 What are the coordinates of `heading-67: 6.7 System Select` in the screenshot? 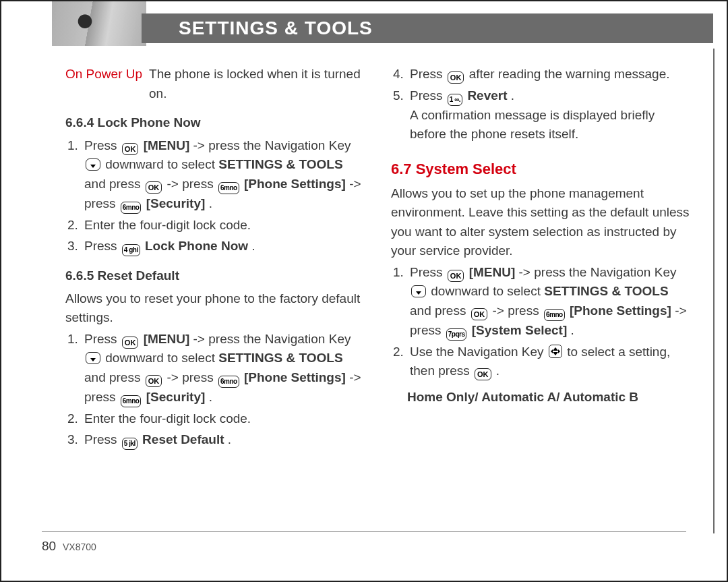 It's located at (541, 169).